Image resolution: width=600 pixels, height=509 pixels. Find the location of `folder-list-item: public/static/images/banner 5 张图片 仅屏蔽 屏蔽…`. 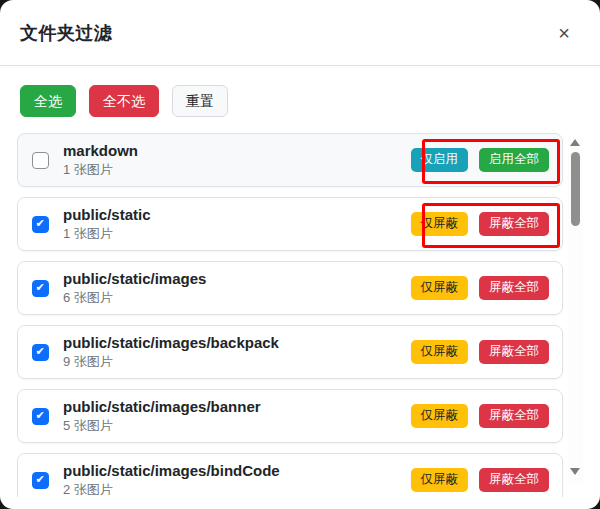

folder-list-item: public/static/images/banner 5 张图片 仅屏蔽 屏蔽… is located at coordinates (290, 416).